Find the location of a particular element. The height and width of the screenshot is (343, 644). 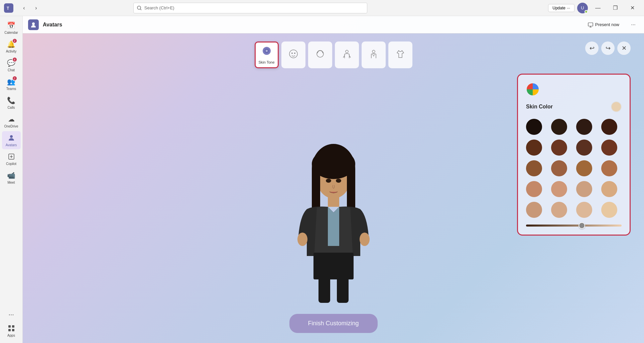

present-icon is located at coordinates (591, 25).